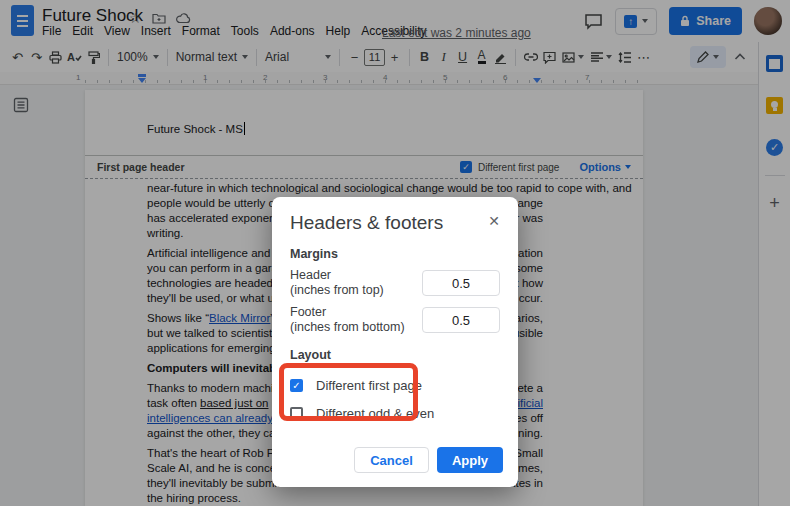 The width and height of the screenshot is (790, 506). What do you see at coordinates (395, 254) in the screenshot?
I see `margins-section-label: Margins` at bounding box center [395, 254].